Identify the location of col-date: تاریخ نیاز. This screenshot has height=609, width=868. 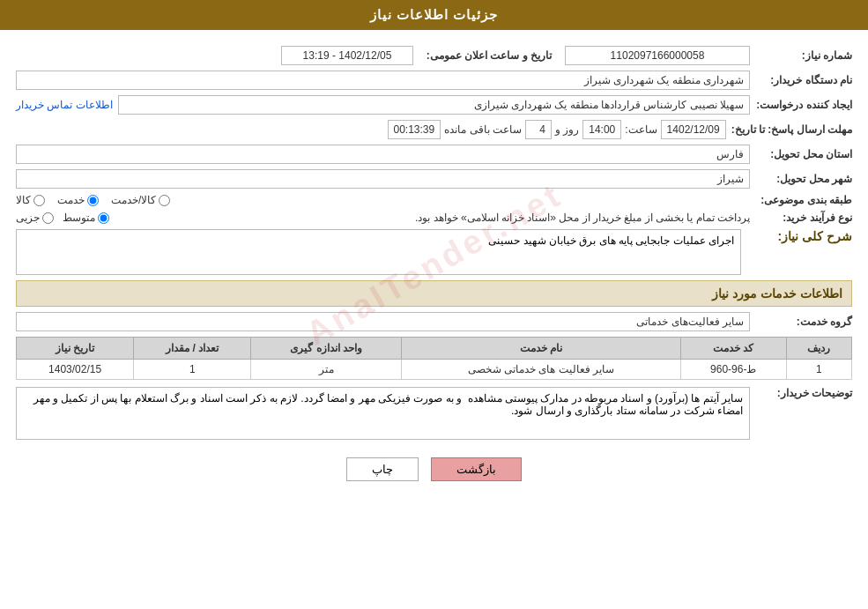
(76, 349).